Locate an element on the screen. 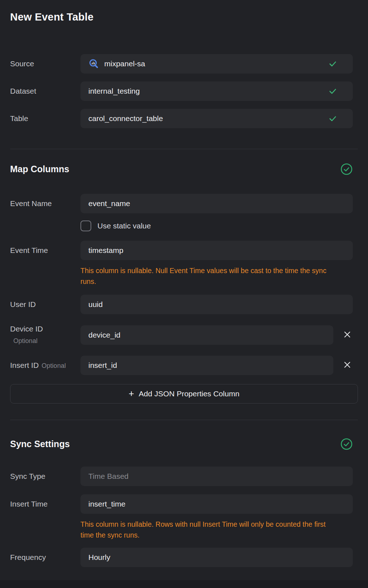 The height and width of the screenshot is (588, 368). insert-id-value: insert_id is located at coordinates (102, 365).